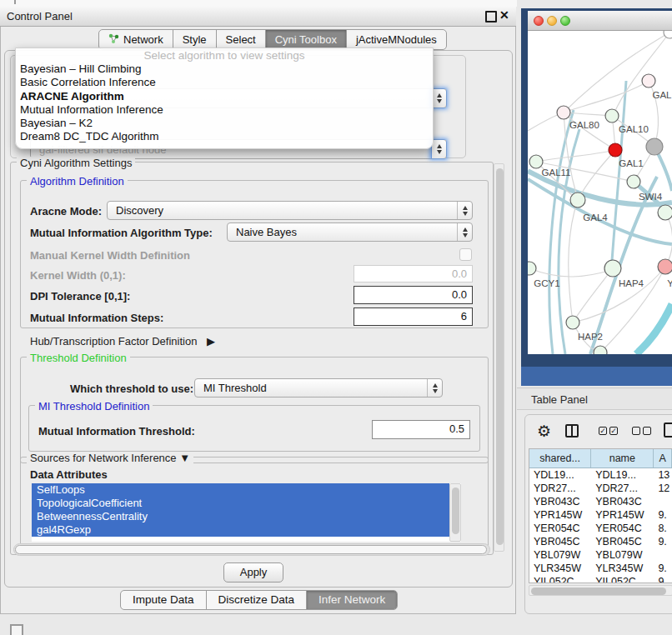  I want to click on mi-threshold-field: 0.5, so click(421, 430).